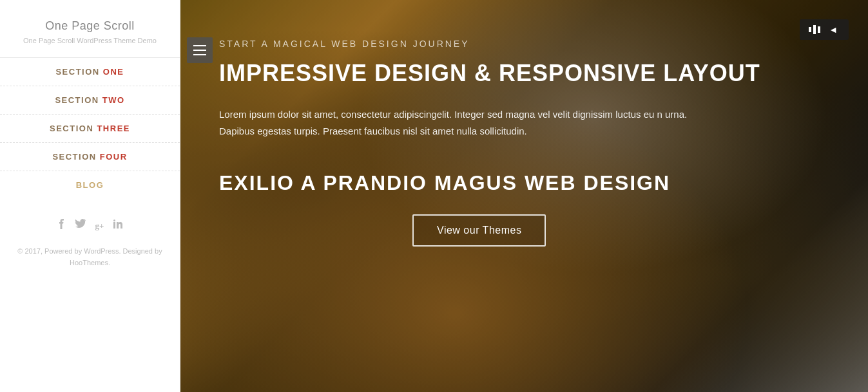 This screenshot has height=392, width=868. I want to click on hero-title: IMPRESSIVE DESIGN & RESPONSIVE LAYOUT, so click(525, 73).